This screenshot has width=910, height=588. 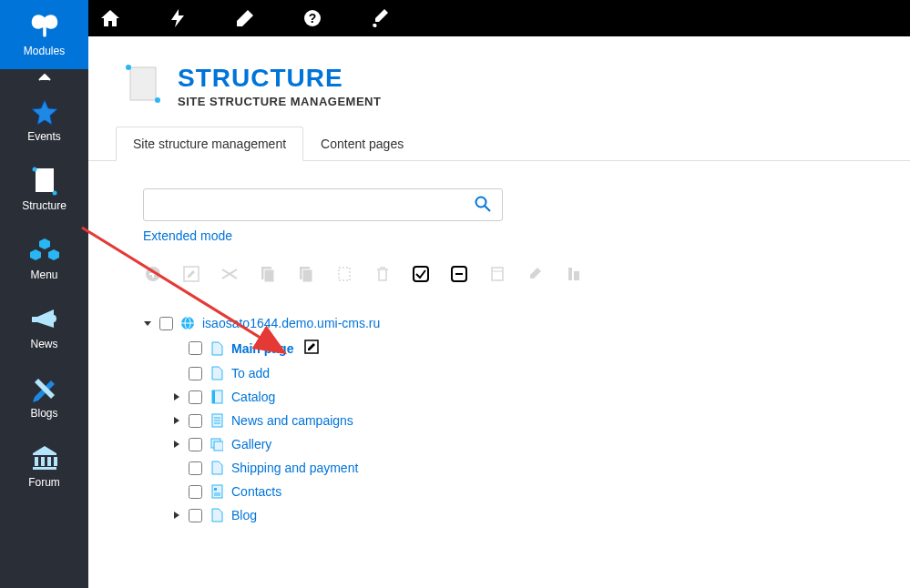 I want to click on tree-item: ▶ Main page, so click(x=514, y=348).